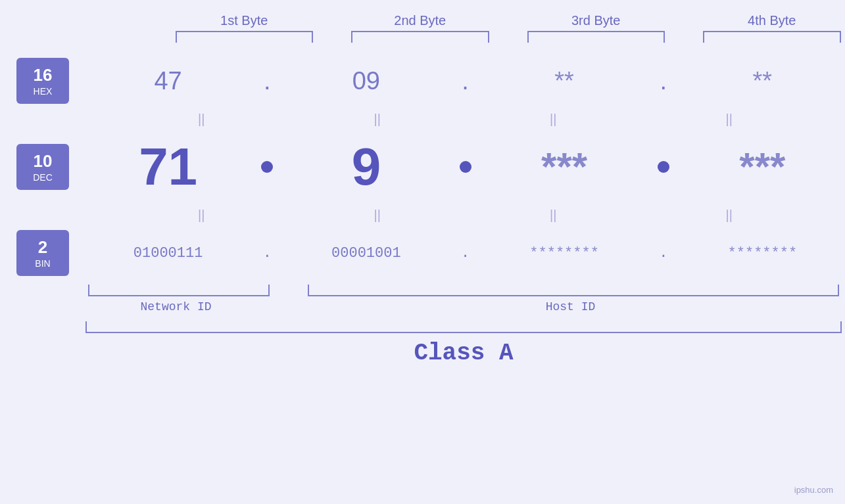 This screenshot has width=845, height=504. I want to click on watermark: ipshu.com, so click(814, 490).